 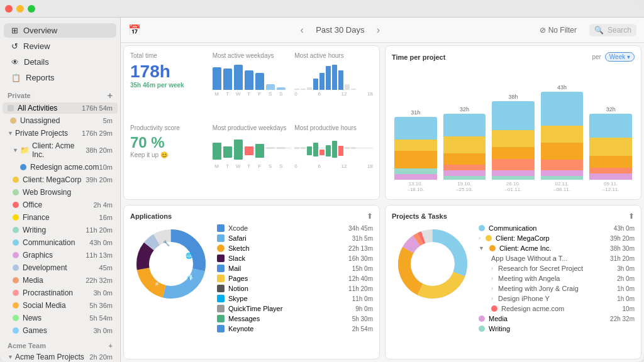 What do you see at coordinates (60, 192) in the screenshot?
I see `list-item: Web Browsing` at bounding box center [60, 192].